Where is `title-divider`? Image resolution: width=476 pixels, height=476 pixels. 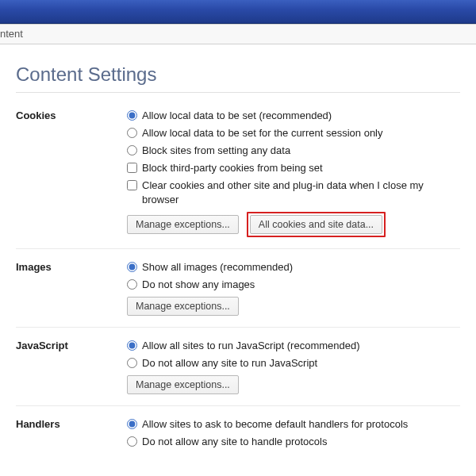 title-divider is located at coordinates (238, 92).